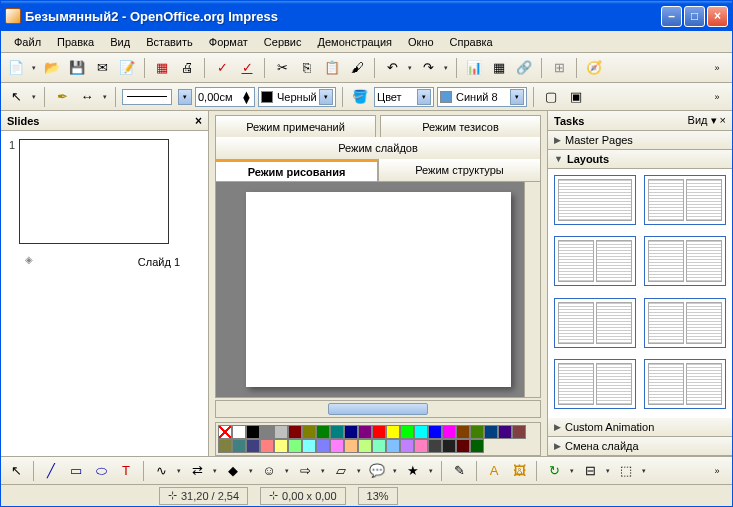  Describe the element at coordinates (228, 42) in the screenshot. I see `menu-формат: Формат` at that location.